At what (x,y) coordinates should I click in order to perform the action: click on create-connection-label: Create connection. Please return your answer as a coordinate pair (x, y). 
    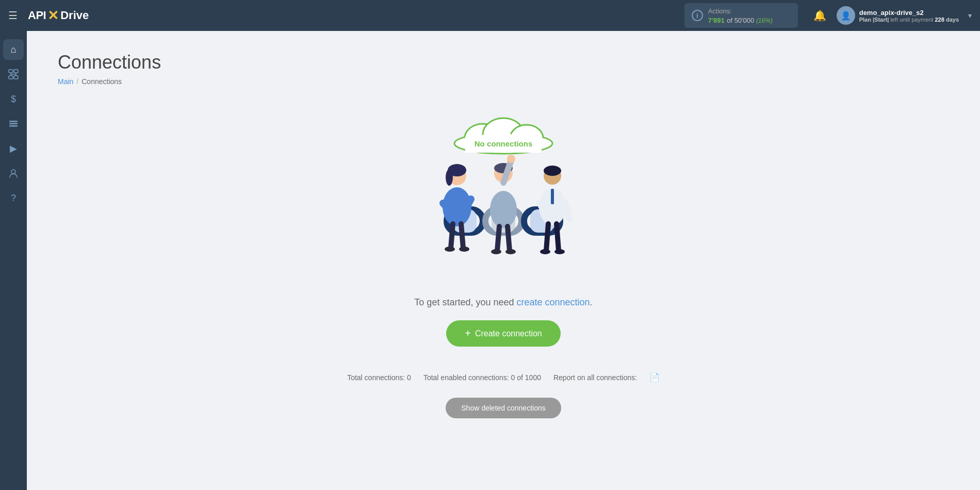
    Looking at the image, I should click on (509, 334).